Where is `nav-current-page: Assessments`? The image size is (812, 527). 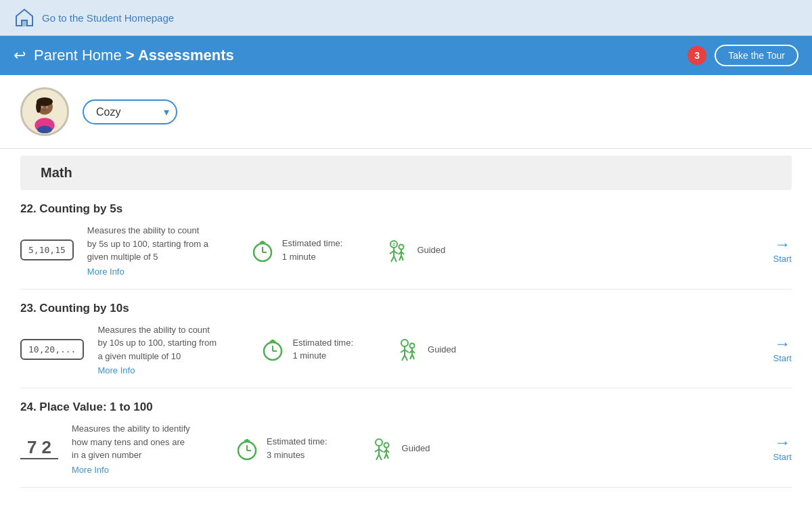
nav-current-page: Assessments is located at coordinates (186, 55).